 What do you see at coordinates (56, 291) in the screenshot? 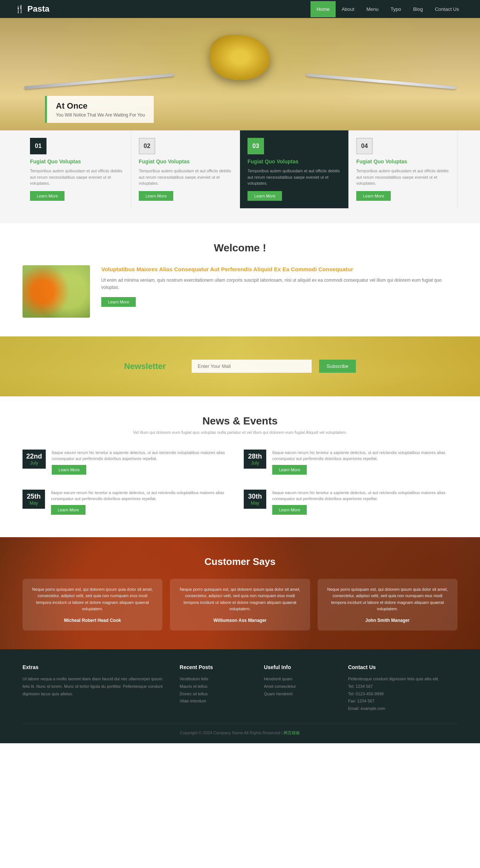
I see `welcome-image` at bounding box center [56, 291].